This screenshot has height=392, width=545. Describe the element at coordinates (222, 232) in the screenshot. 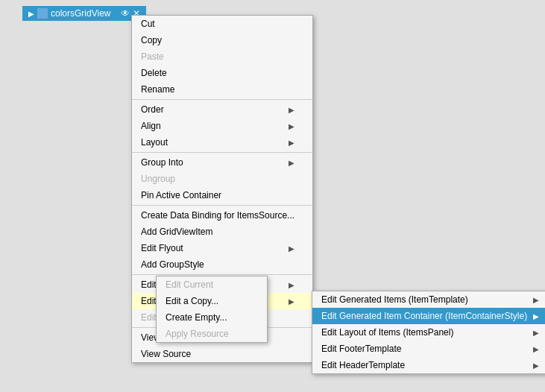

I see `menu-item-add-gridviewitem: Add GridViewItem` at that location.